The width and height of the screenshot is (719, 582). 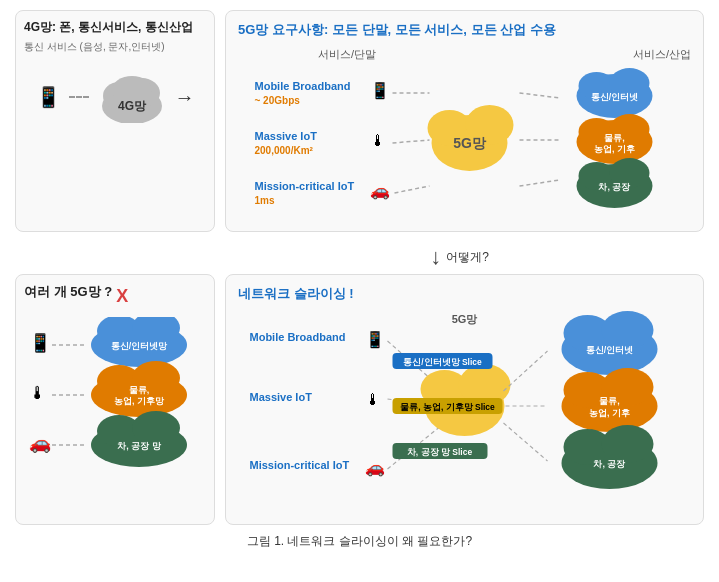 I want to click on bottom-right-title: 네트워크 슬라이싱 !, so click(x=464, y=294).